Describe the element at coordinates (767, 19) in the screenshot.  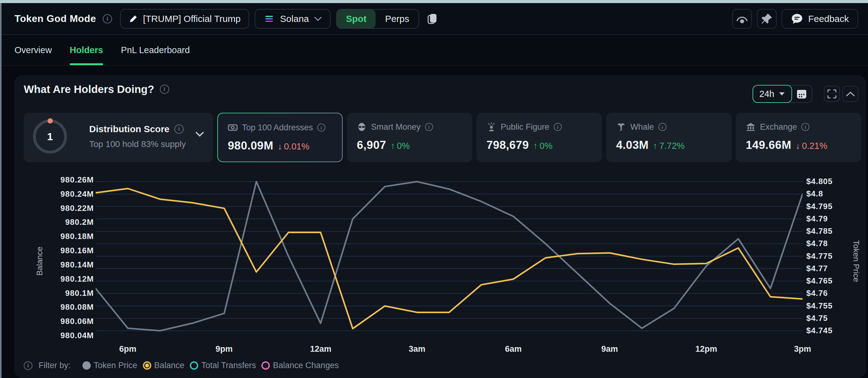
I see `pin-button` at that location.